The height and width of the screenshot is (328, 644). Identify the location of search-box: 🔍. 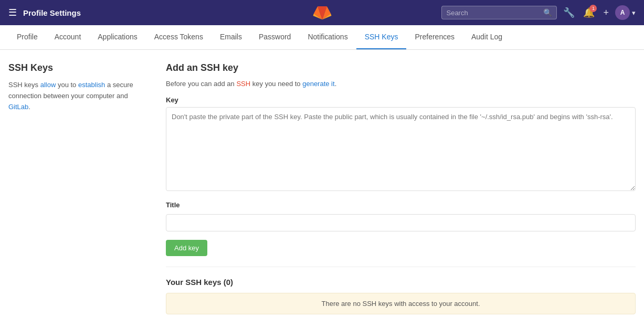
(499, 13).